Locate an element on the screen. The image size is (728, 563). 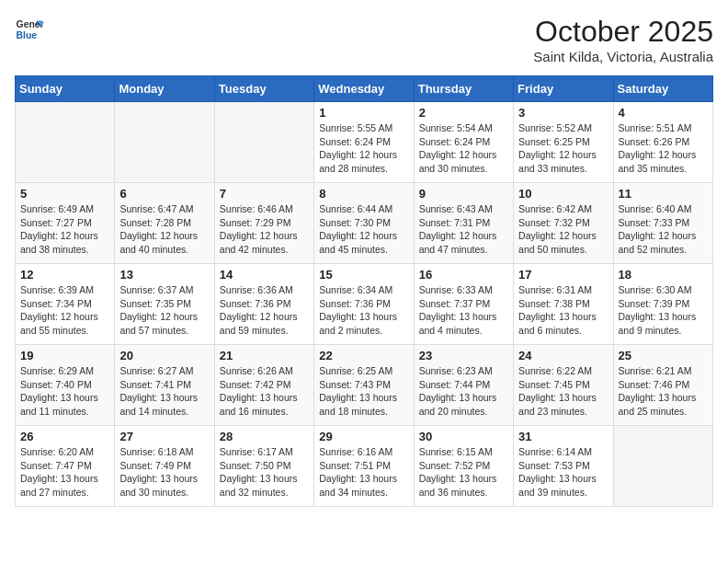
calendar-day-cell: 16Sunrise: 6:33 AMSunset: 7:37 PMDayligh… is located at coordinates (463, 304).